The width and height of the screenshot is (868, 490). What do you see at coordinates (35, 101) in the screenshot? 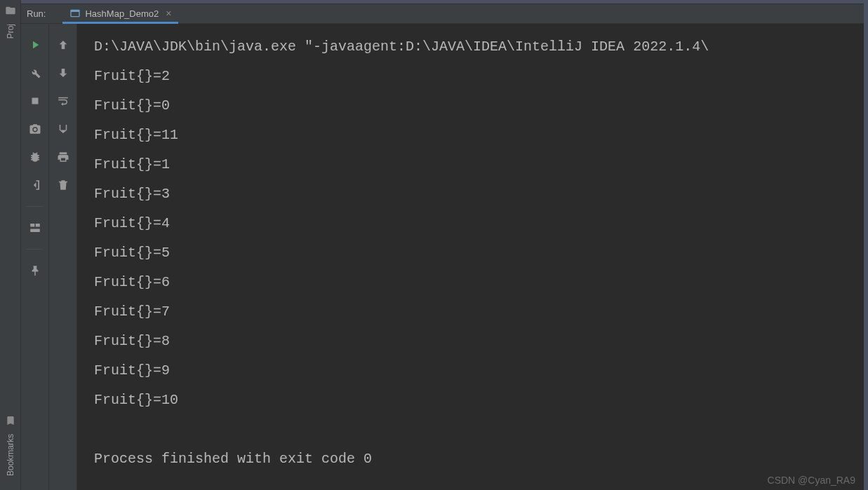
I see `stop-button` at bounding box center [35, 101].